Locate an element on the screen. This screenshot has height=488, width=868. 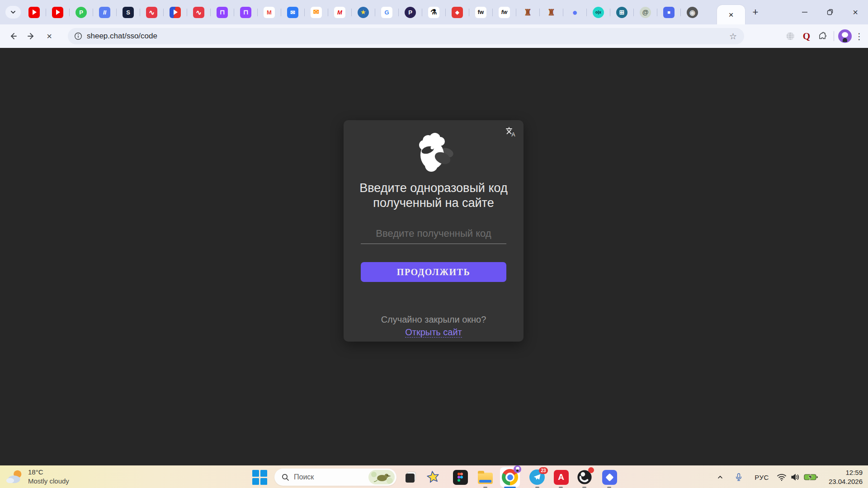
tab-favicon-pixel-sprite-2: ♜ is located at coordinates (552, 12).